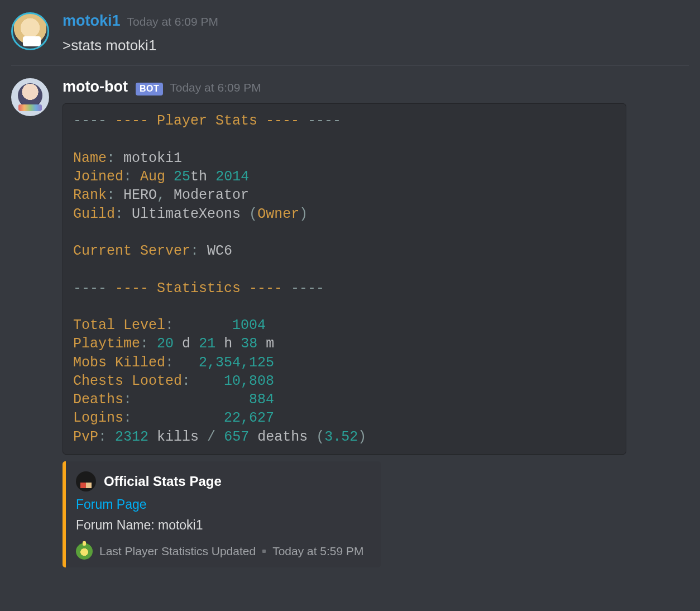 This screenshot has width=700, height=611. Describe the element at coordinates (376, 87) in the screenshot. I see `message-header: moto-bot BOT Today at 6:09 PM` at that location.